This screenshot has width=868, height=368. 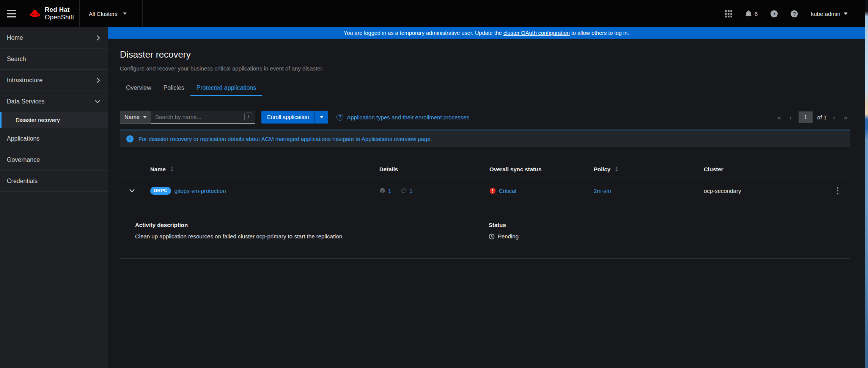 What do you see at coordinates (428, 169) in the screenshot?
I see `column-header-details: Details` at bounding box center [428, 169].